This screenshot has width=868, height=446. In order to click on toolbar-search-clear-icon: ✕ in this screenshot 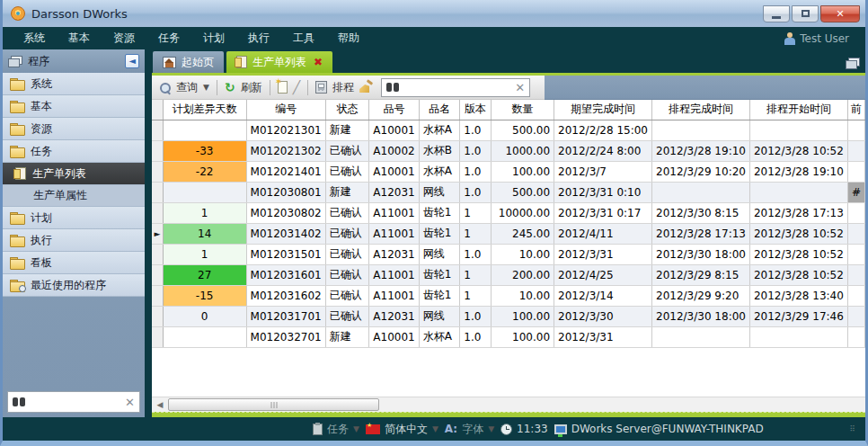, I will do `click(519, 88)`.